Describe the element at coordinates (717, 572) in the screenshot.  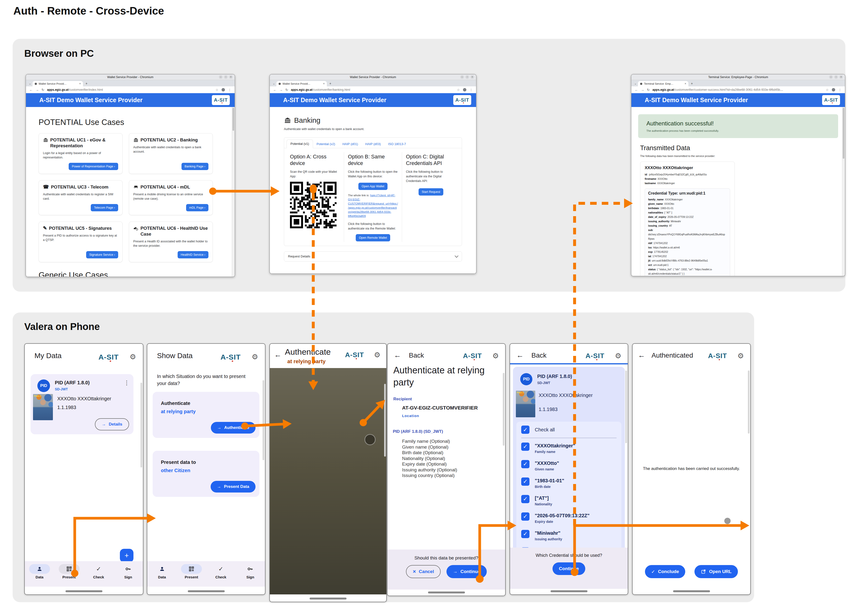
I see `open-url-button: Open URL` at that location.